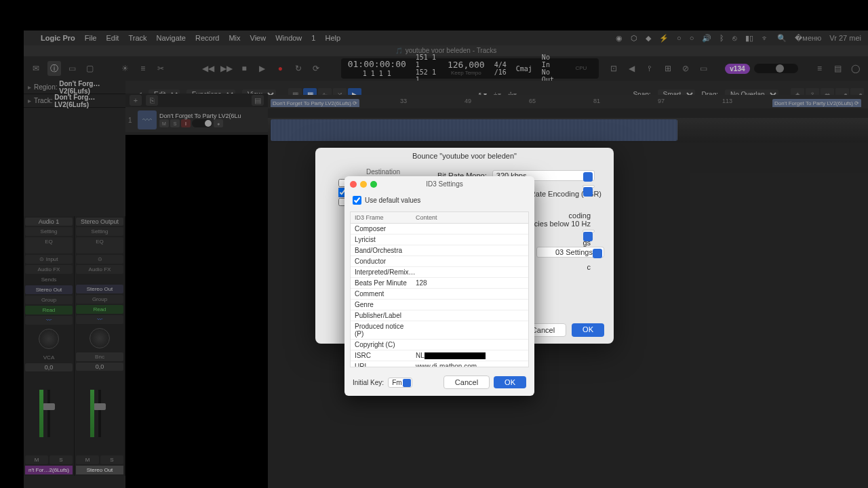 This screenshot has height=488, width=868. I want to click on lcd-timecode: 01:00:00:00, so click(377, 64).